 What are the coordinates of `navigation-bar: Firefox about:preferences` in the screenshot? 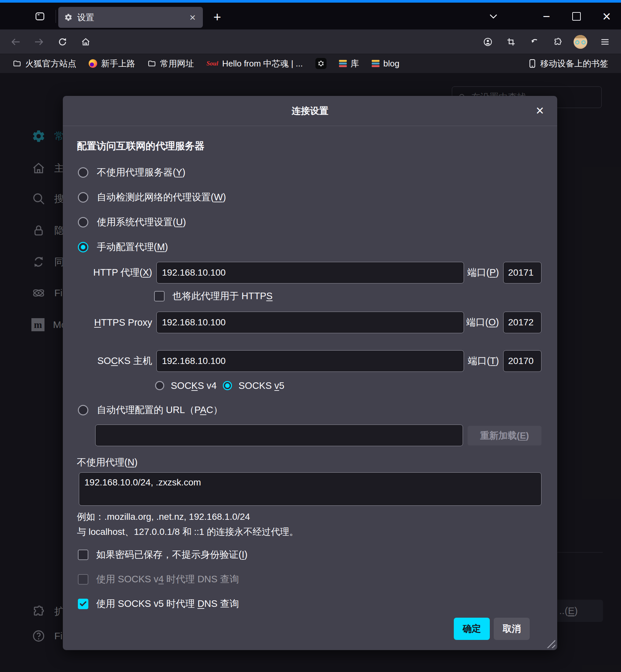 It's located at (310, 42).